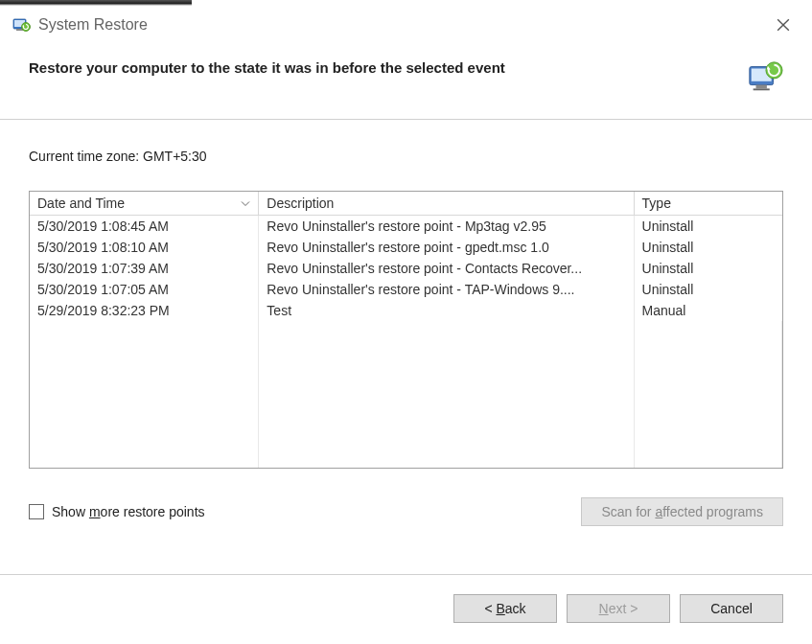  I want to click on cell-description: Revo Uninstaller's restore point - Conta…, so click(447, 268).